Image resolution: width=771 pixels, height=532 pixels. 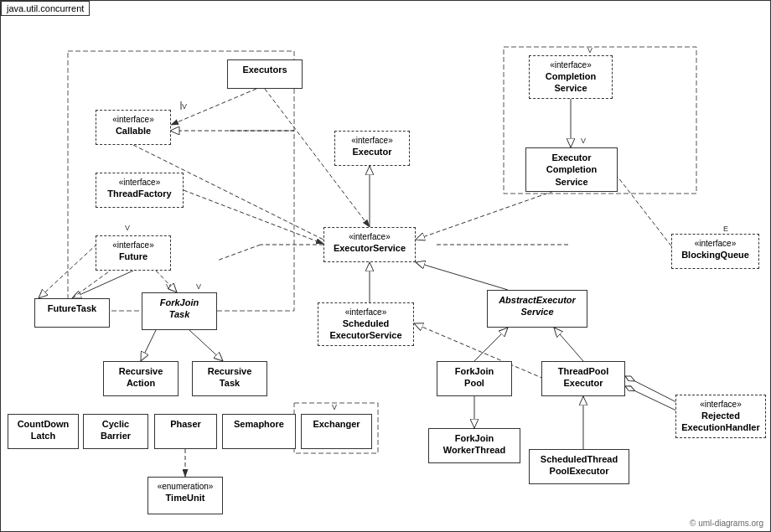 What do you see at coordinates (230, 379) in the screenshot?
I see `uml-box-recursivetask: RecursiveTask` at bounding box center [230, 379].